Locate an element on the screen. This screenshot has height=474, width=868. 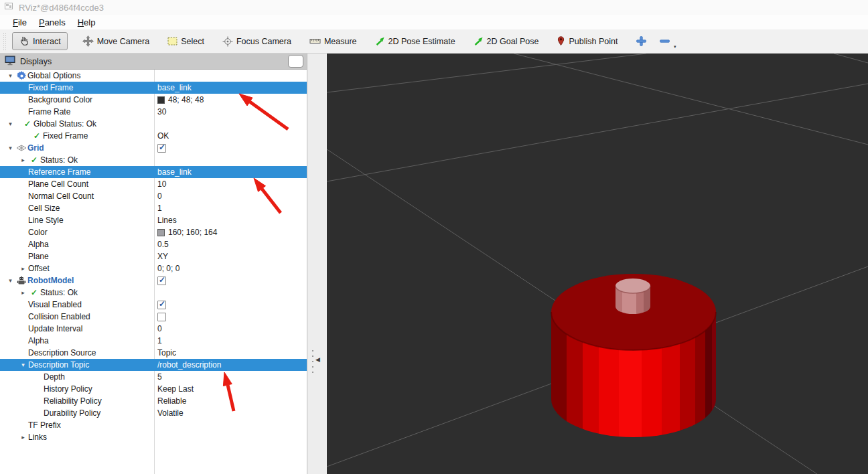
splitter-collapse-icon: ◀ is located at coordinates (317, 360).